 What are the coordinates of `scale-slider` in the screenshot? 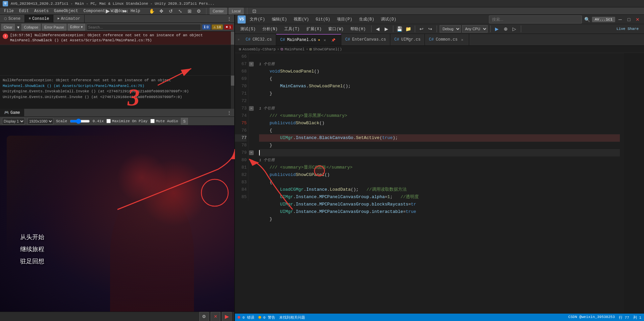 It's located at (80, 121).